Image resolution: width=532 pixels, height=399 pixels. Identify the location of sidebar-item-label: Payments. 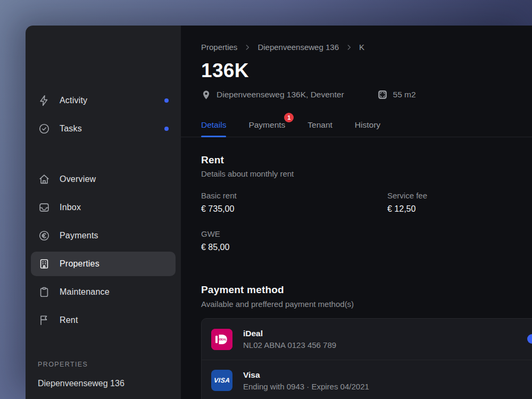
(79, 236).